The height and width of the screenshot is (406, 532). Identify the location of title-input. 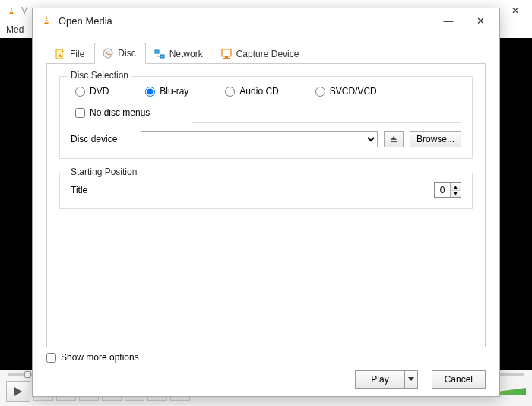
(442, 190).